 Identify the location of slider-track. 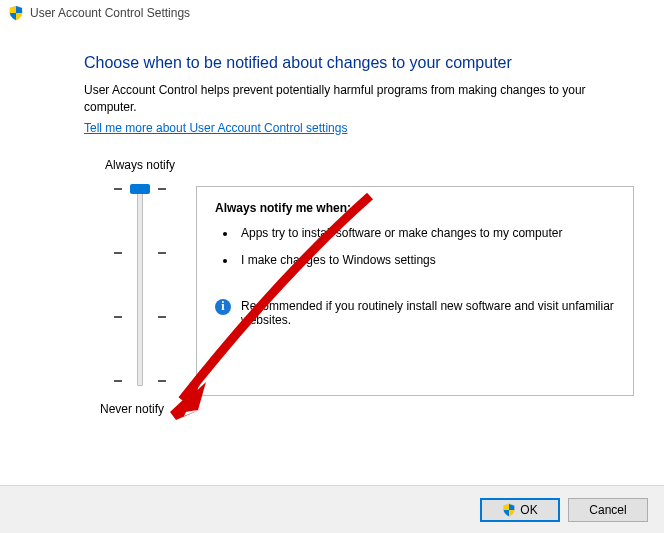
(140, 287).